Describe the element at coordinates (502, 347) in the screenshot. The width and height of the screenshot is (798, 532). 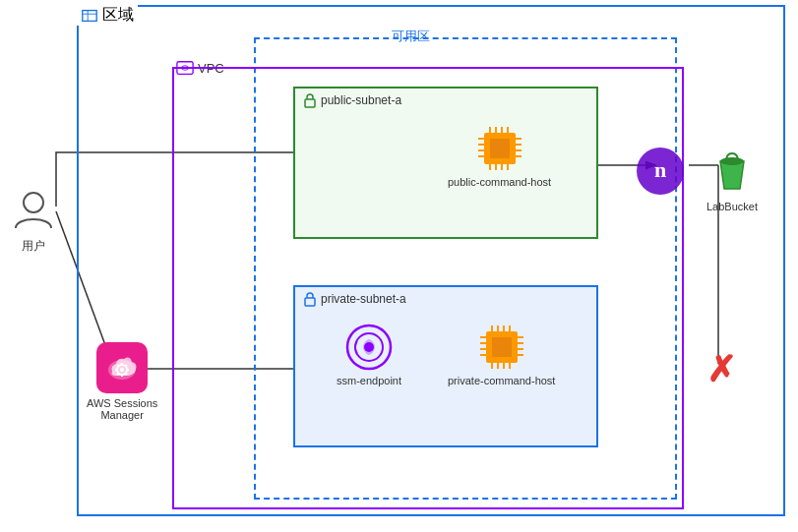
I see `private-ec2-icon` at that location.